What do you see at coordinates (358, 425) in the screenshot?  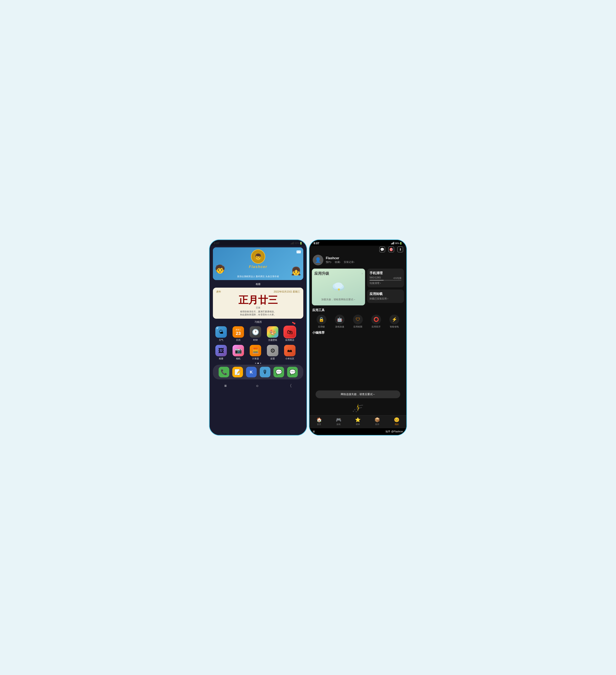 I see `rankings-nav-label: 榜单` at bounding box center [358, 425].